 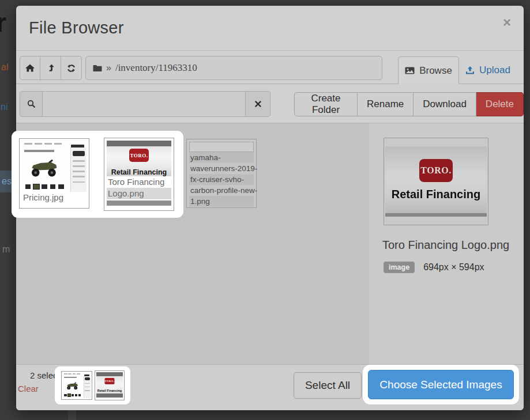 What do you see at coordinates (45, 187) in the screenshot?
I see `thumbnail-gallery-row` at bounding box center [45, 187].